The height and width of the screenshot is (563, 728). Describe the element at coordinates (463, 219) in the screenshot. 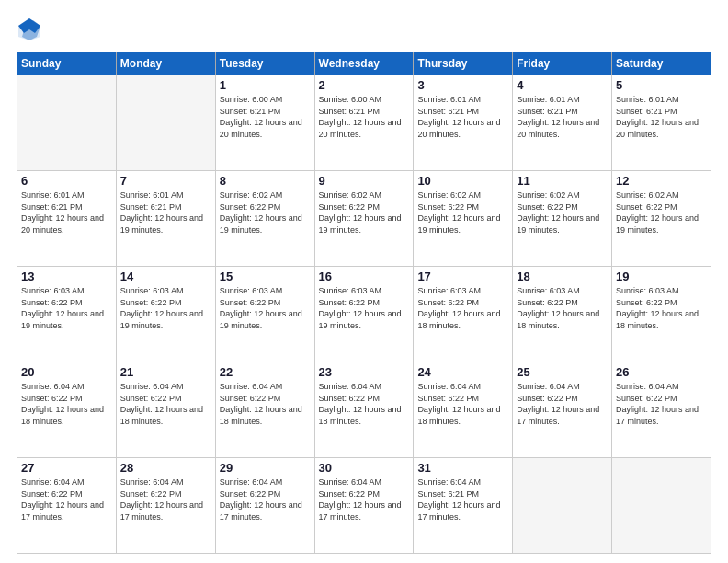

I see `calendar-cell: 10Sunrise: 6:02 AM Sunset: 6:22 PM Dayli…` at that location.